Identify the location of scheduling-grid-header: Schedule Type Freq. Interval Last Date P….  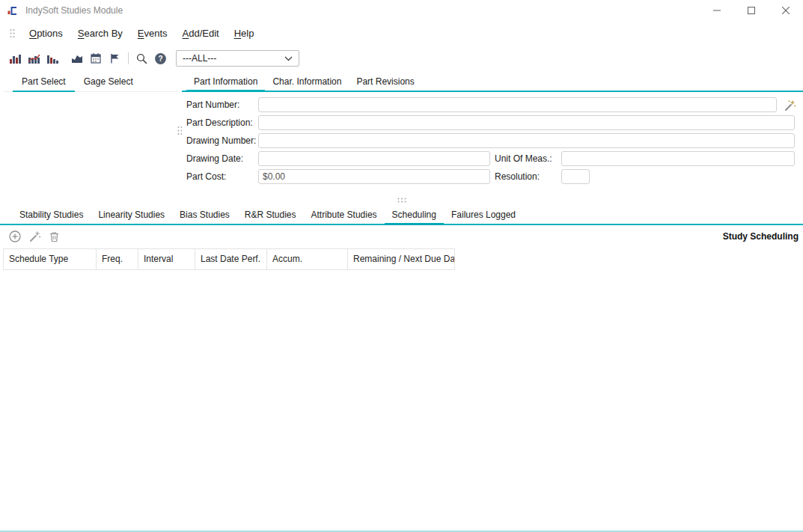
(229, 259).